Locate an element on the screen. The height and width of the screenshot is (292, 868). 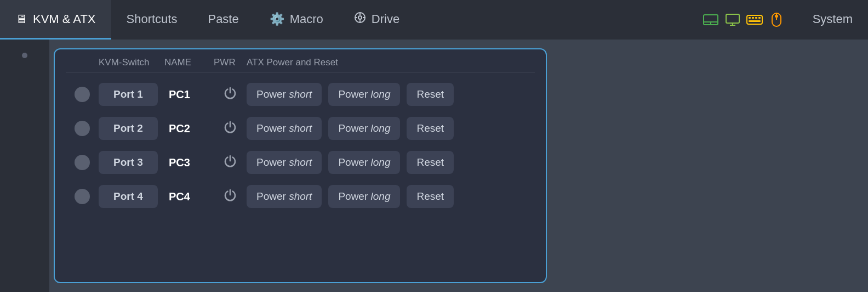
power-short-button-4: Power short is located at coordinates (284, 196).